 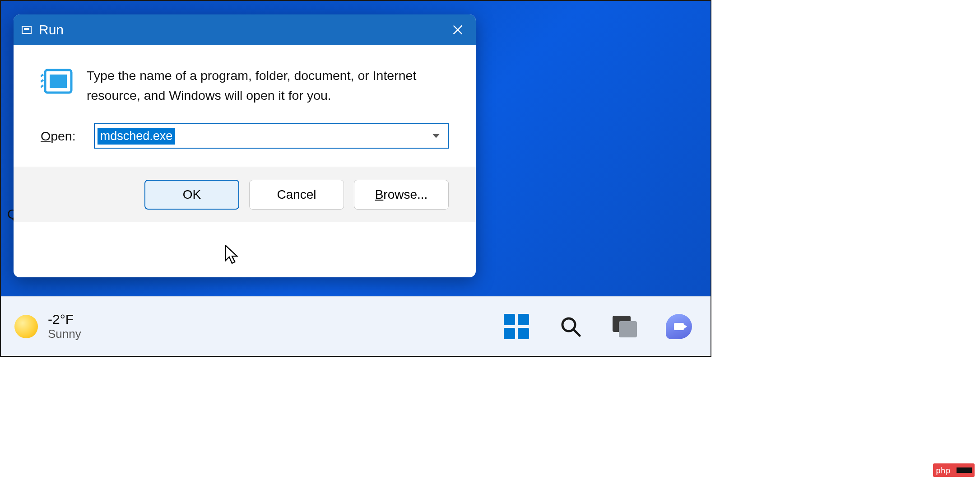 I want to click on open-input-value: mdsched.exe, so click(x=136, y=136).